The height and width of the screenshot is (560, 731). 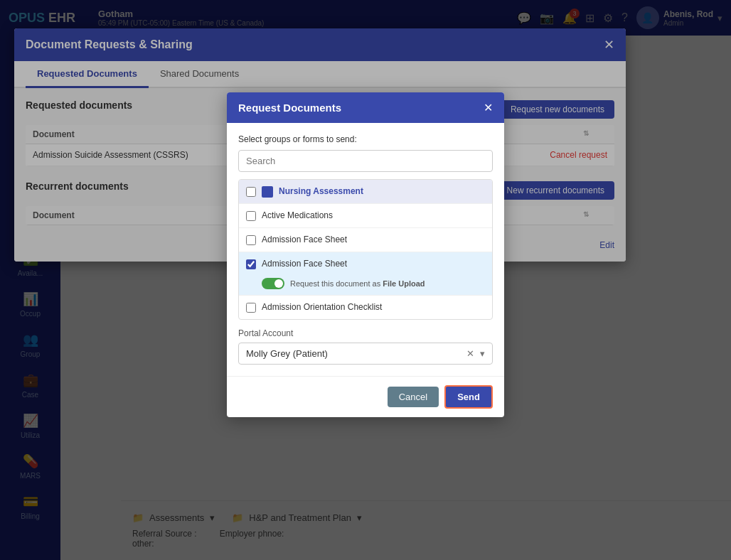 I want to click on active-meds-label: Active Medications, so click(x=297, y=216).